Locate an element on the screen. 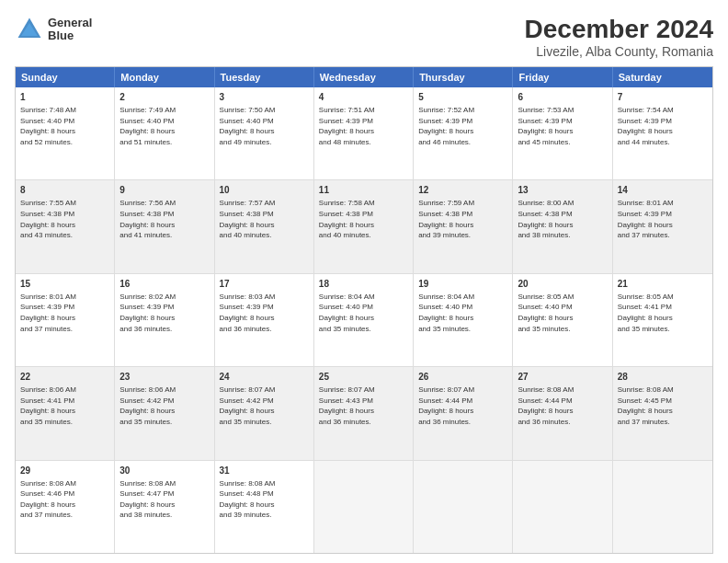 This screenshot has height=563, width=728. calendar-header-cell: Wednesday is located at coordinates (364, 77).